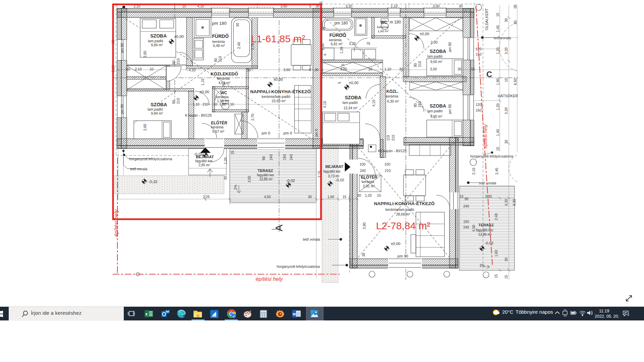 Image resolution: width=644 pixels, height=362 pixels. I want to click on svg-text: KÖZLEKEDŐ, so click(224, 74).